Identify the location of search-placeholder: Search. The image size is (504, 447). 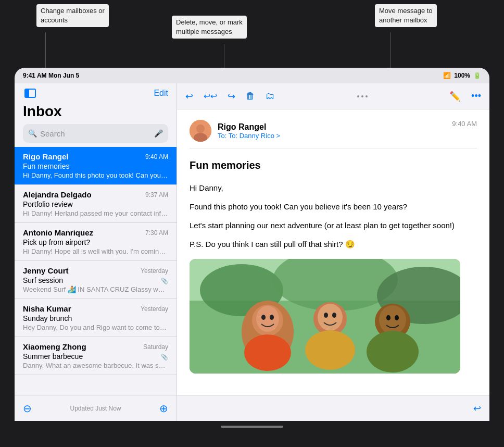
(96, 133).